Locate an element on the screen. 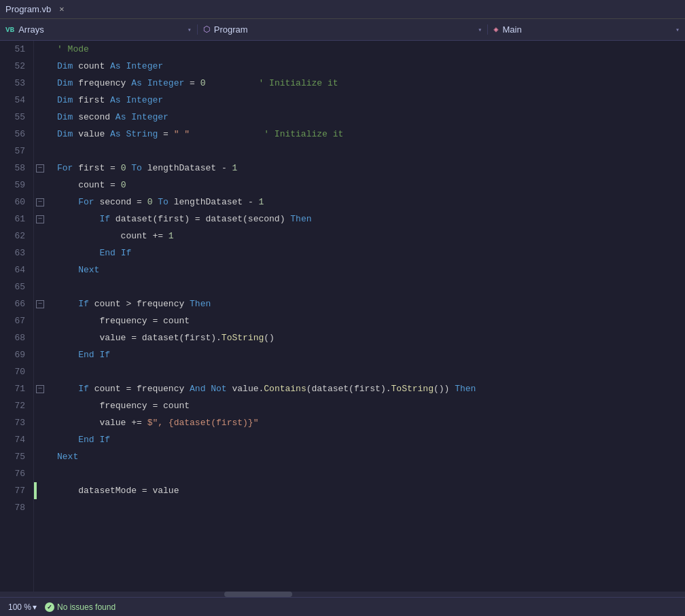  token-var: count > frequency is located at coordinates (139, 304).